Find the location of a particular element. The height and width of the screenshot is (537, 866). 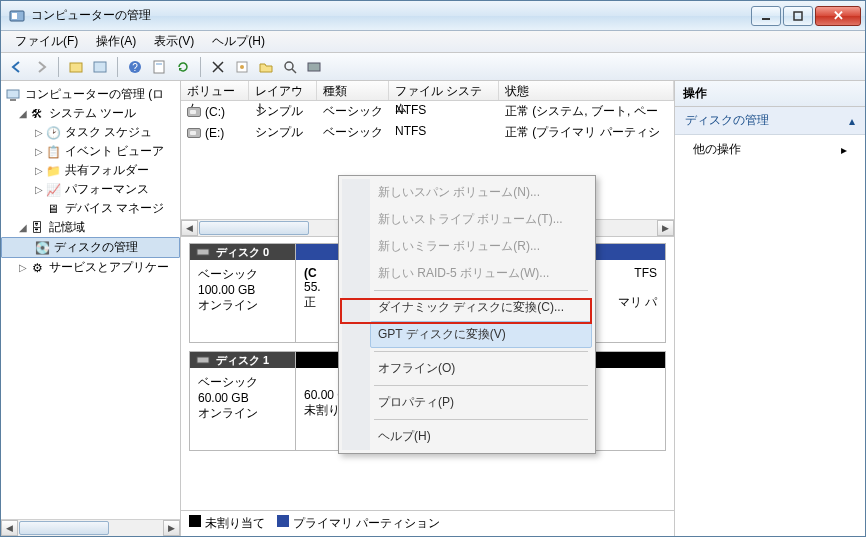

forward-icon is located at coordinates (41, 67).